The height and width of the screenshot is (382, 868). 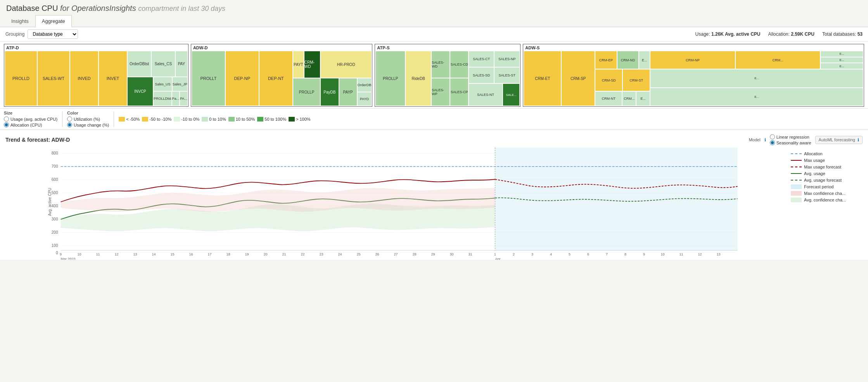 What do you see at coordinates (139, 64) in the screenshot?
I see `treemap-block: OrderDBtst` at bounding box center [139, 64].